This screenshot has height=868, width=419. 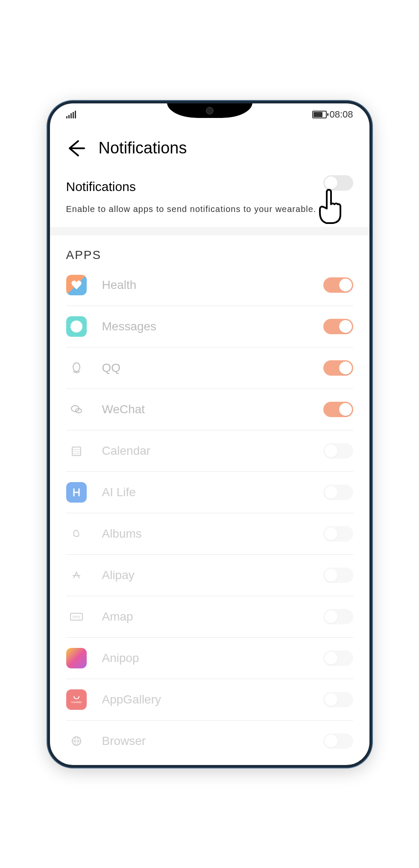 What do you see at coordinates (210, 327) in the screenshot?
I see `app-row-messages: Messages` at bounding box center [210, 327].